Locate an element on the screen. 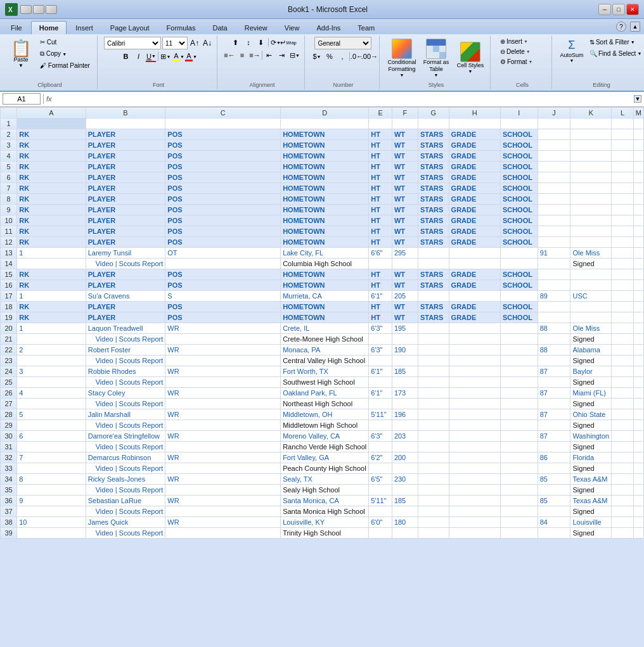  cell-b38: James Quick is located at coordinates (126, 522).